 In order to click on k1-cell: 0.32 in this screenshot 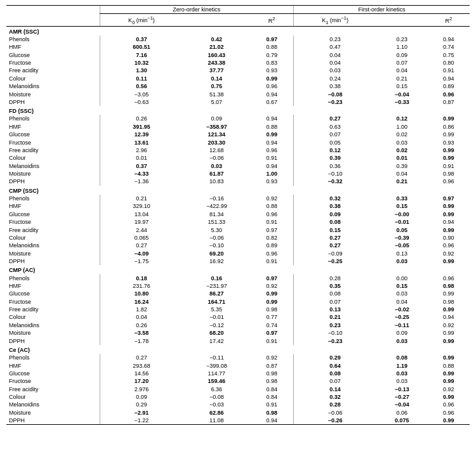, I will do `click(335, 198)`.